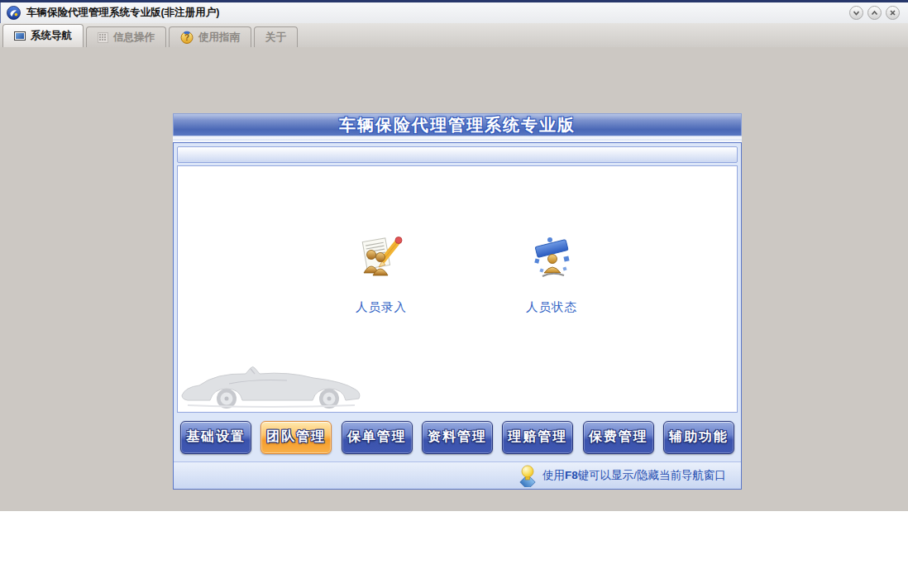 The width and height of the screenshot is (908, 588). What do you see at coordinates (381, 257) in the screenshot?
I see `personnel-entry-icon` at bounding box center [381, 257].